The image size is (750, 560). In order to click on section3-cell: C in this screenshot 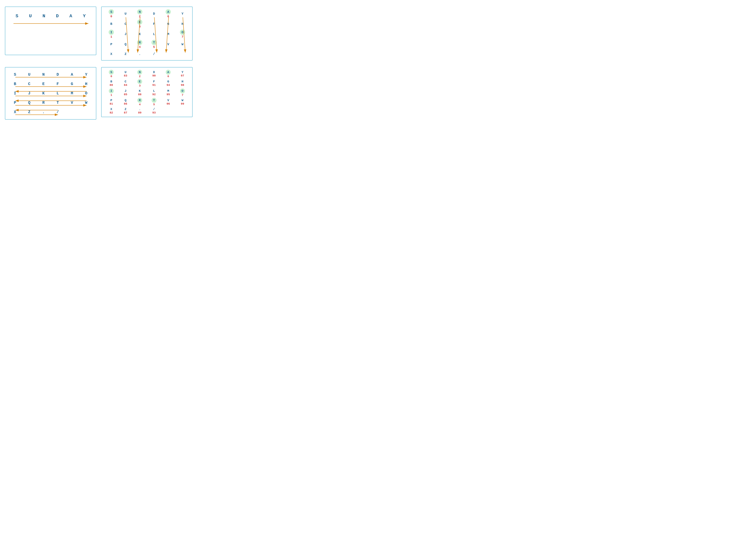, I will do `click(125, 24)`.